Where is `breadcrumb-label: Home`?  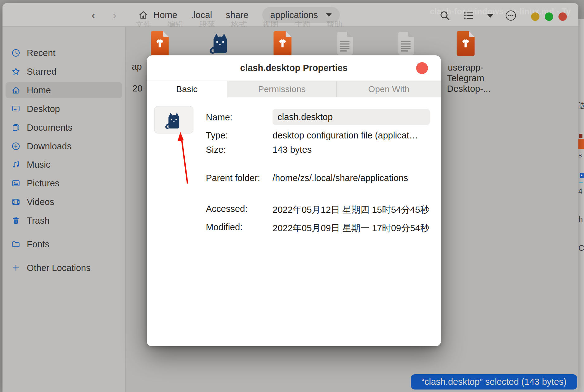 breadcrumb-label: Home is located at coordinates (165, 15).